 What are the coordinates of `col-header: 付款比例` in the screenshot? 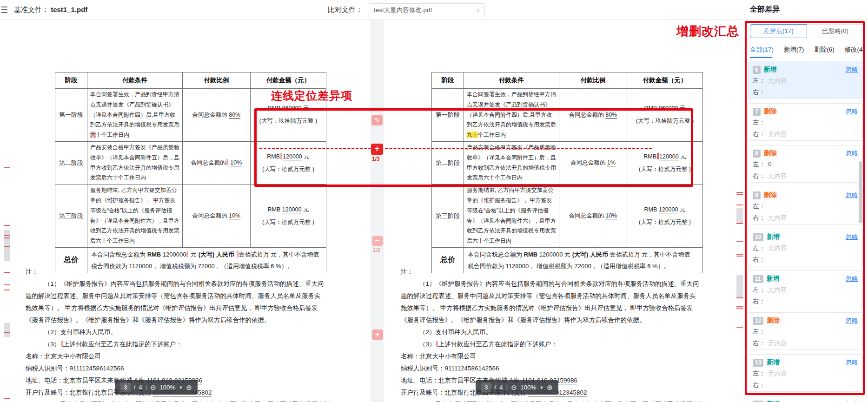 It's located at (217, 81).